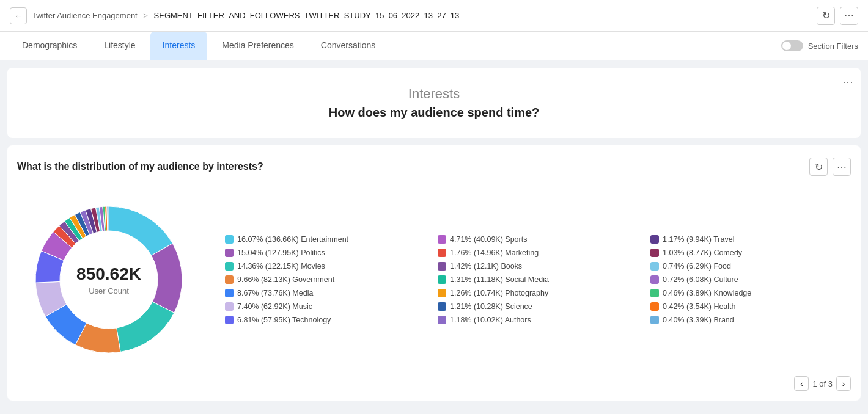  I want to click on pagination: ‹ 1 of 3 ›, so click(434, 381).